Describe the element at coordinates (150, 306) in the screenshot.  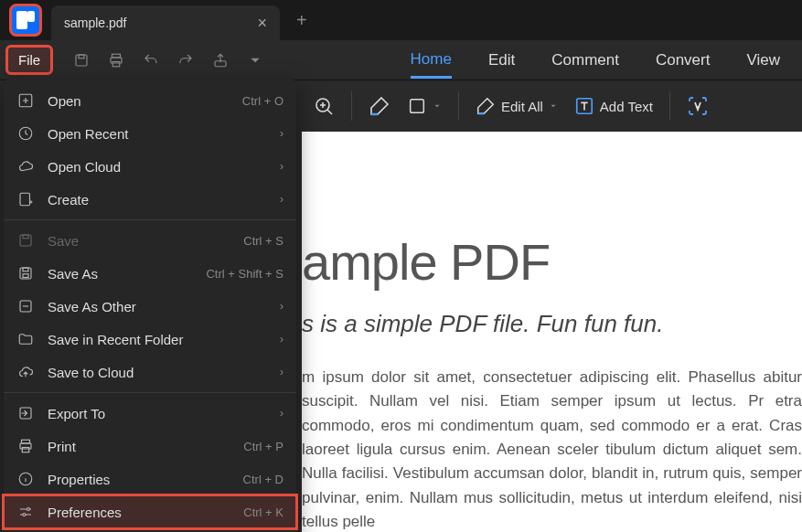
I see `menu-save-as-other: Save As Other ›` at that location.